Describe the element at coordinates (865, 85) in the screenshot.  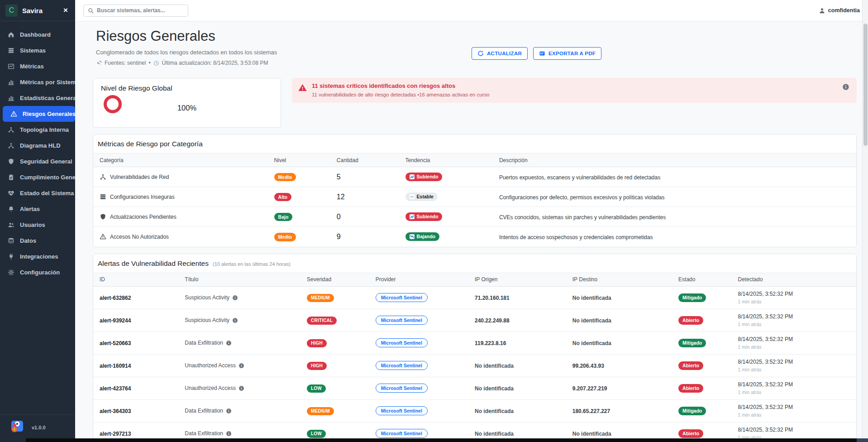
I see `scrollbar-thumb` at that location.